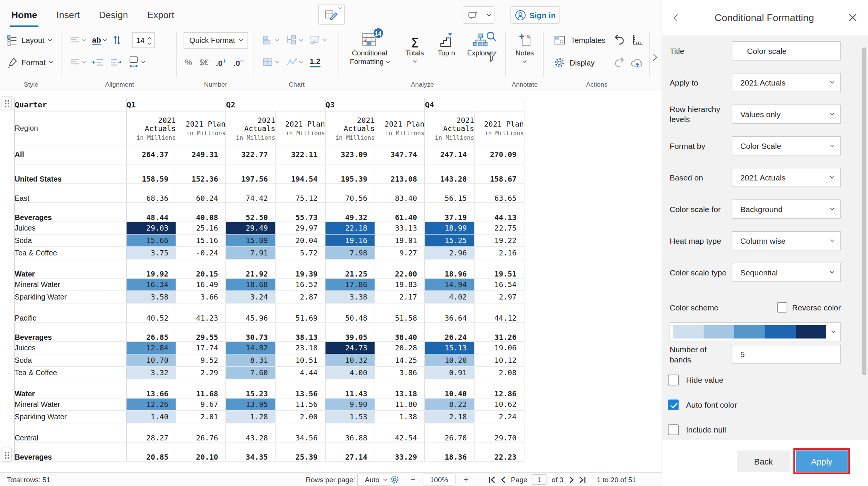 This screenshot has width=868, height=486. Describe the element at coordinates (400, 193) in the screenshot. I see `value-cell: 83.40` at that location.